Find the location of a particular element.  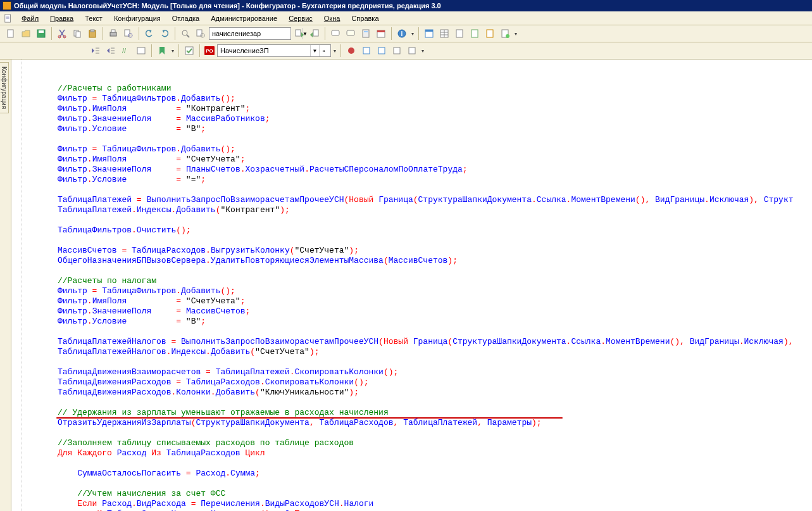

clear-icon: × is located at coordinates (323, 51).